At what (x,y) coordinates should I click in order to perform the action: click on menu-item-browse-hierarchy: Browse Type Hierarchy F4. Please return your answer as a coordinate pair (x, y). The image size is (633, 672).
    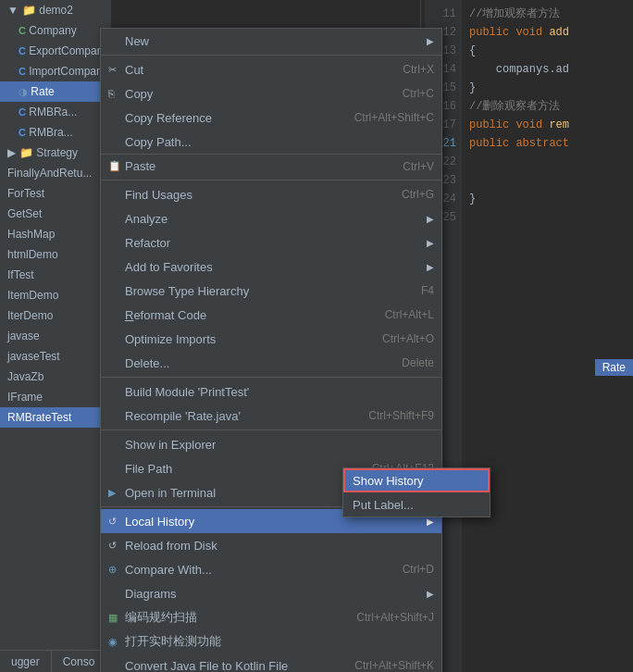
    Looking at the image, I should click on (271, 291).